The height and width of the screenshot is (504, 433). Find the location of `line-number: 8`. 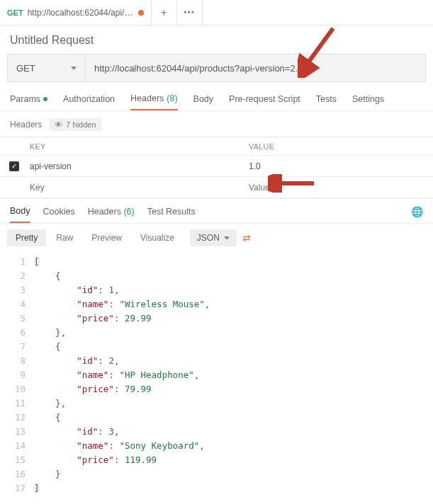

line-number: 8 is located at coordinates (19, 361).